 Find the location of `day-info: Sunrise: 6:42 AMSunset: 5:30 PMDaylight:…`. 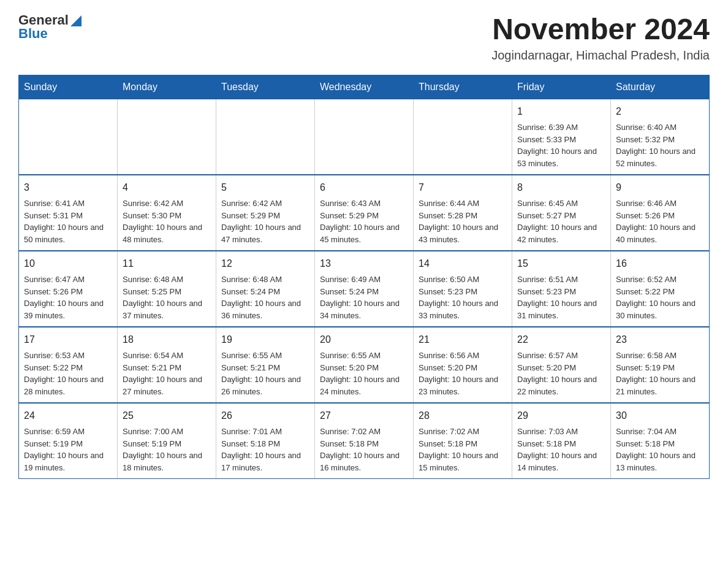

day-info: Sunrise: 6:42 AMSunset: 5:30 PMDaylight:… is located at coordinates (167, 221).